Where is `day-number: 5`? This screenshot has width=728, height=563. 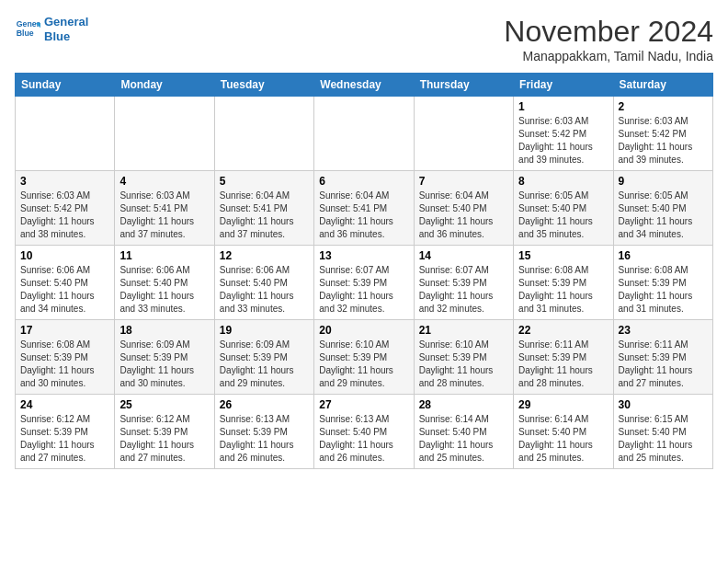
day-number: 5 is located at coordinates (265, 181).